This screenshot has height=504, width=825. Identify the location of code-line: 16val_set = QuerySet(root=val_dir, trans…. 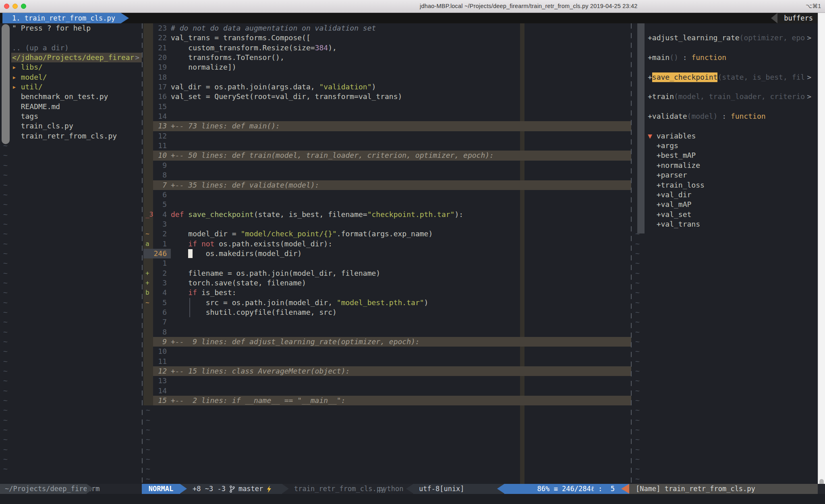
(387, 97).